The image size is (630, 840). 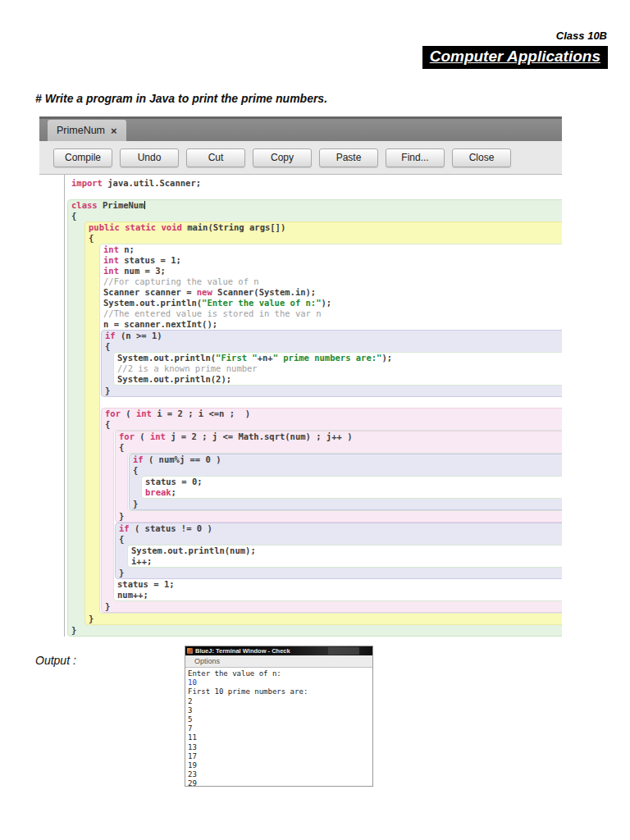 What do you see at coordinates (281, 710) in the screenshot?
I see `terminal-line: 3` at bounding box center [281, 710].